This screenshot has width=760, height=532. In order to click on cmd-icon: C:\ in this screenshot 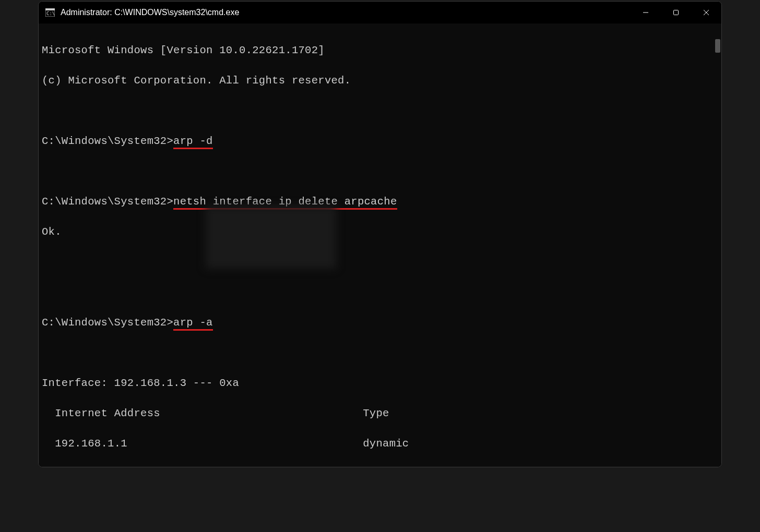, I will do `click(50, 13)`.